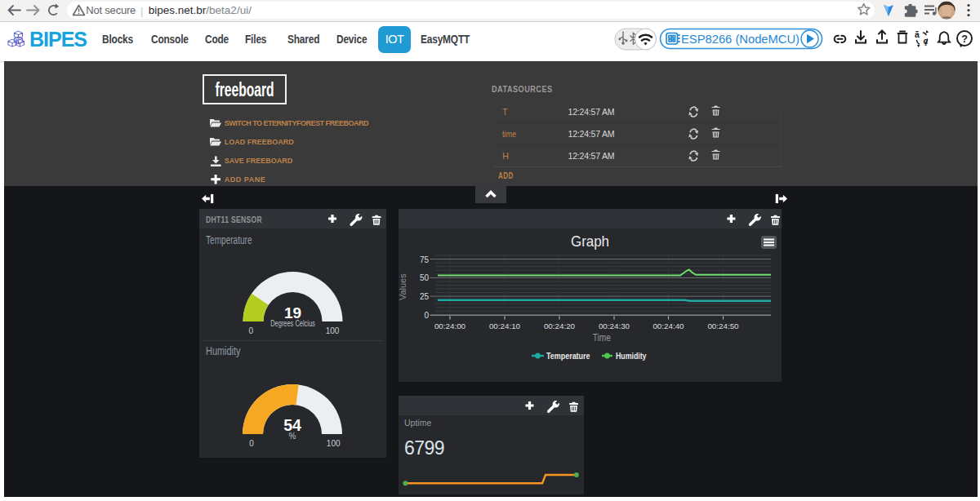  I want to click on svg-text: 00:24:20, so click(560, 326).